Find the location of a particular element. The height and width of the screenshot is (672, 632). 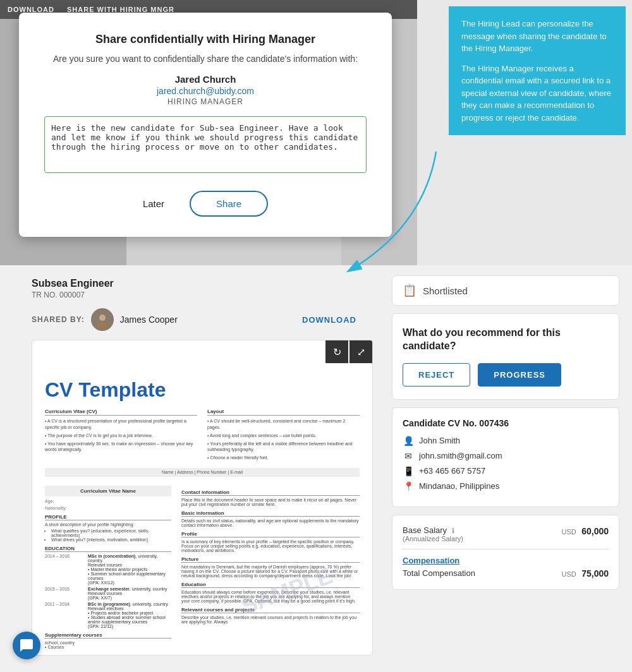

cv-layout-bullet-3: • Yours preferably at the left and a vis… is located at coordinates (283, 447).